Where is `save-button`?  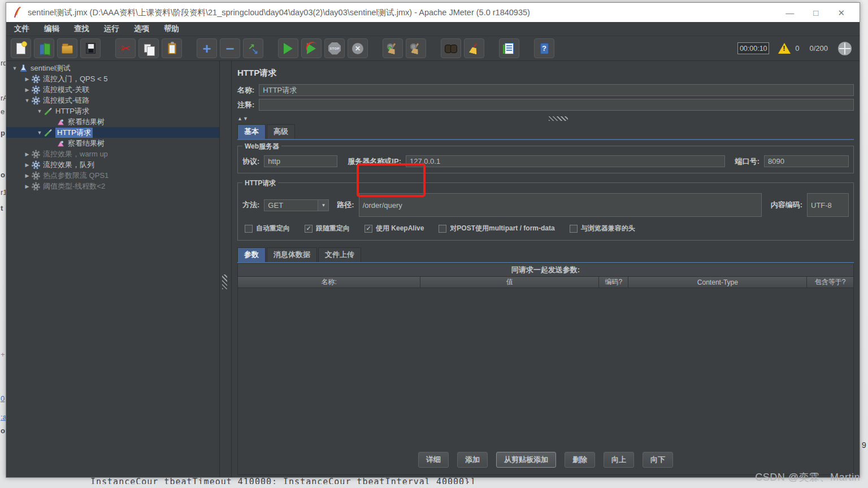
save-button is located at coordinates (90, 49).